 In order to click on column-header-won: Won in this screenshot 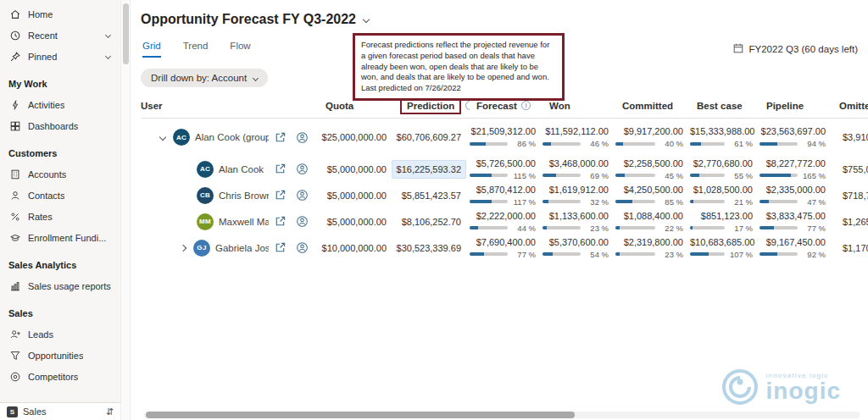, I will do `click(579, 106)`.